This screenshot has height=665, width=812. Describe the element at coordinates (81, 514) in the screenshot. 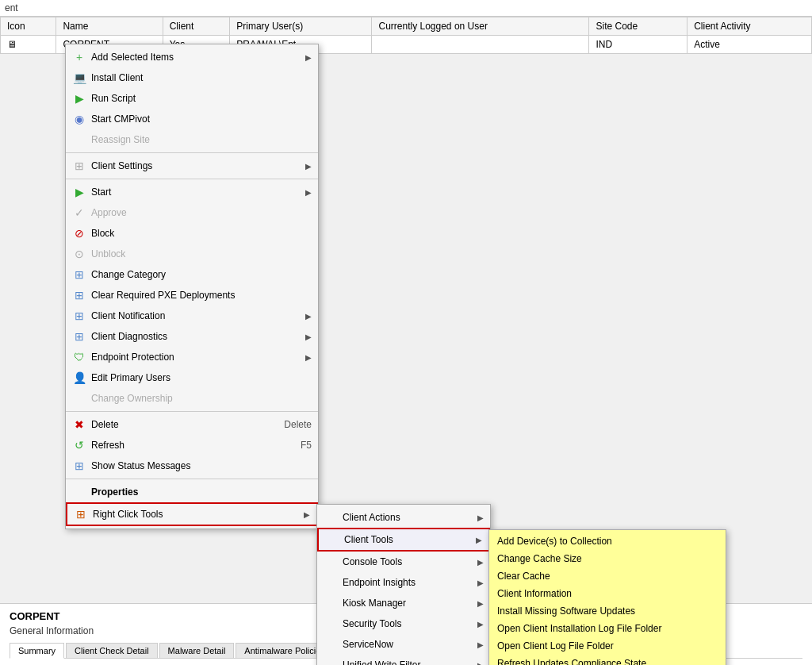

I see `menu-icon-right-click-tools: ⊞` at that location.